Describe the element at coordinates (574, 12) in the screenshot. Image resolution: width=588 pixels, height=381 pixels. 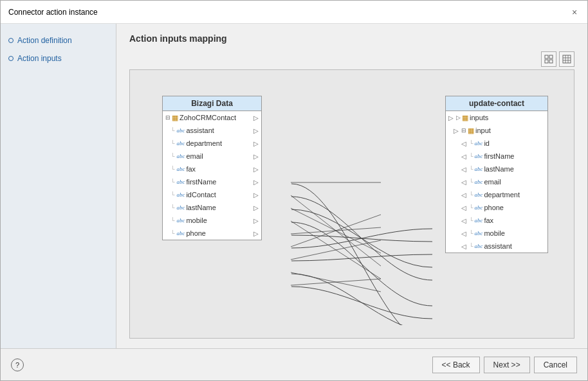
I see `close-button: ×` at that location.